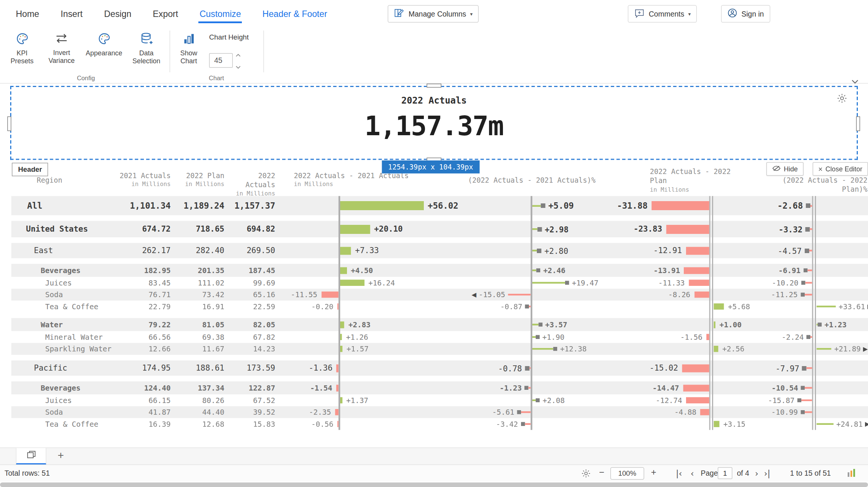 The width and height of the screenshot is (868, 487). I want to click on zoom-in-button: +, so click(654, 472).